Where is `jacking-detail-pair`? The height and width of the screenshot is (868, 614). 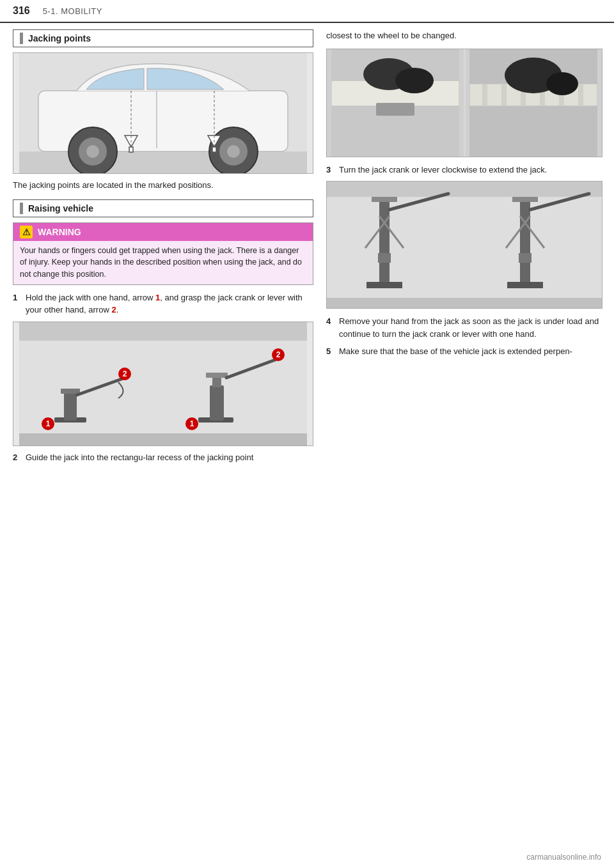 jacking-detail-pair is located at coordinates (464, 103).